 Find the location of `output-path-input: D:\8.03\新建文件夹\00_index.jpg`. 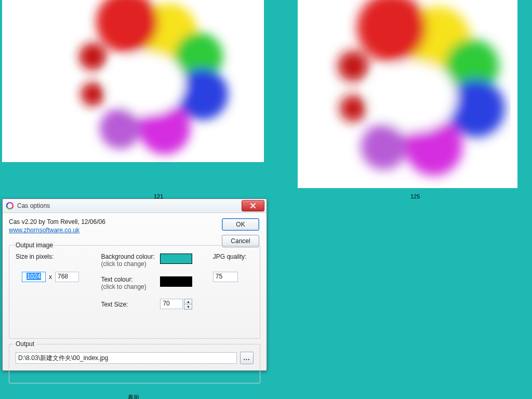

output-path-input: D:\8.03\新建文件夹\00_index.jpg is located at coordinates (126, 358).